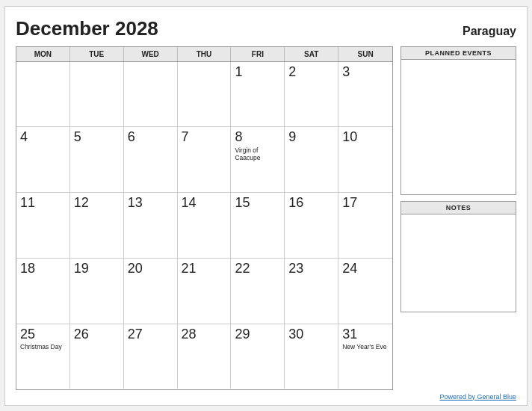  Describe the element at coordinates (43, 54) in the screenshot. I see `dow-cell: MON` at that location.